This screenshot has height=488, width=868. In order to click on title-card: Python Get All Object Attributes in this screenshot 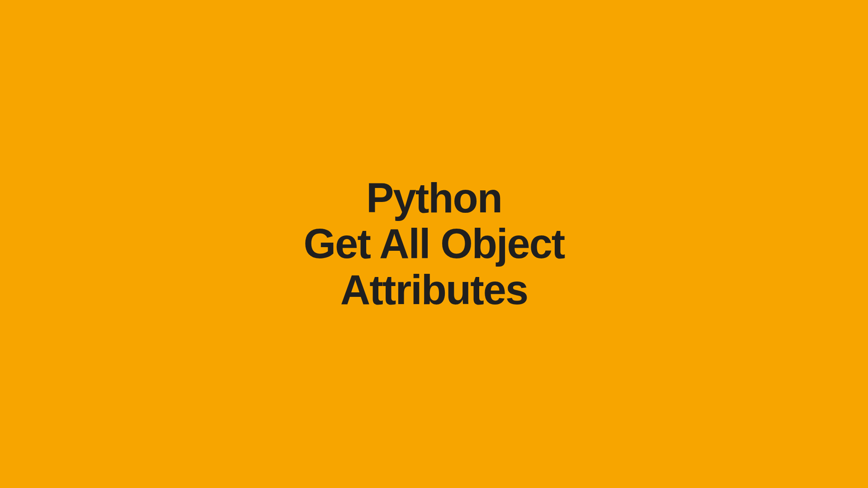, I will do `click(434, 244)`.